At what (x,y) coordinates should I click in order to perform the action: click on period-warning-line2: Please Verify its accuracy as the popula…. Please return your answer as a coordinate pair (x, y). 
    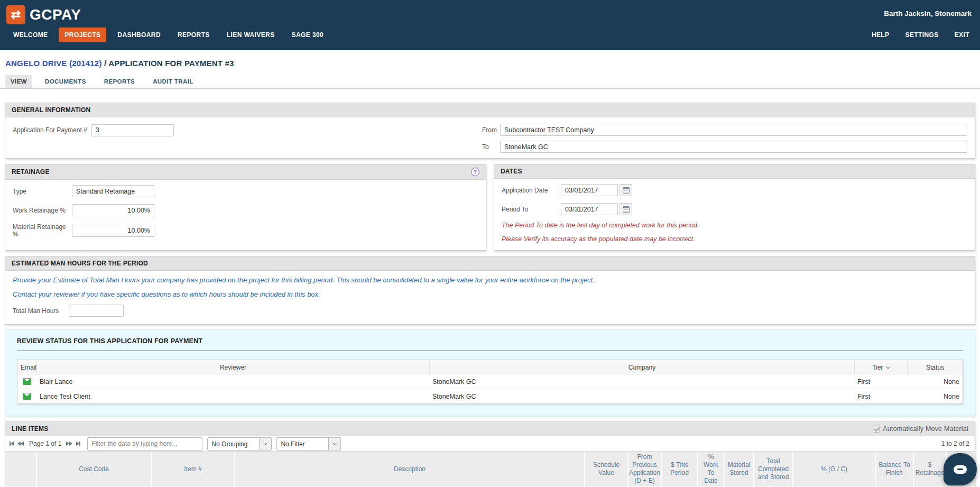
    Looking at the image, I should click on (735, 239).